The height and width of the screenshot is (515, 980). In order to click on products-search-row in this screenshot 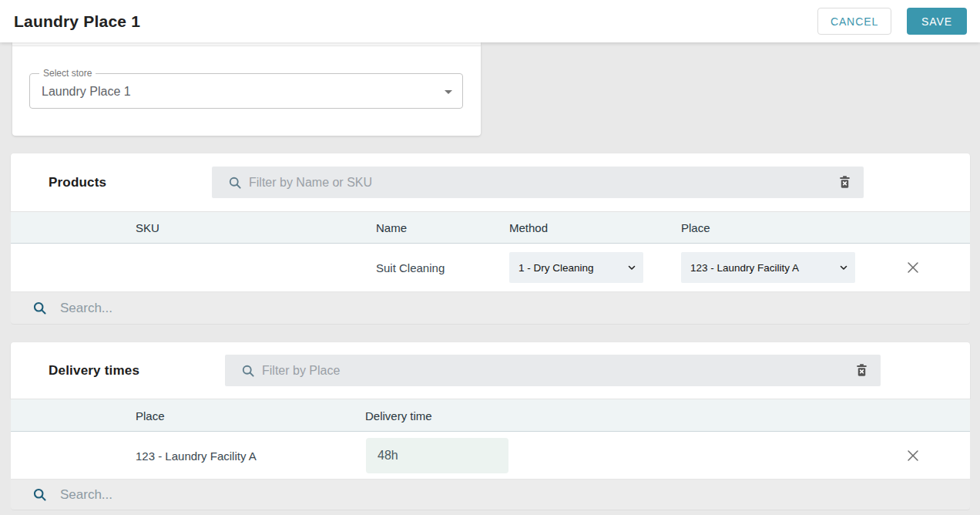, I will do `click(490, 308)`.